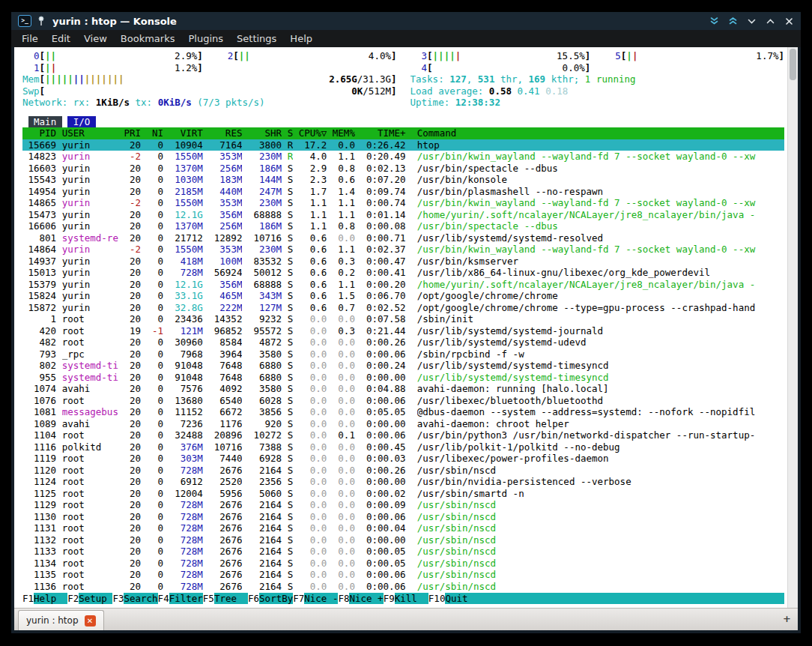 The width and height of the screenshot is (812, 646). What do you see at coordinates (403, 145) in the screenshot?
I see `process-row: 15669yurin2001090471643800R17.20.00:26.4…` at bounding box center [403, 145].